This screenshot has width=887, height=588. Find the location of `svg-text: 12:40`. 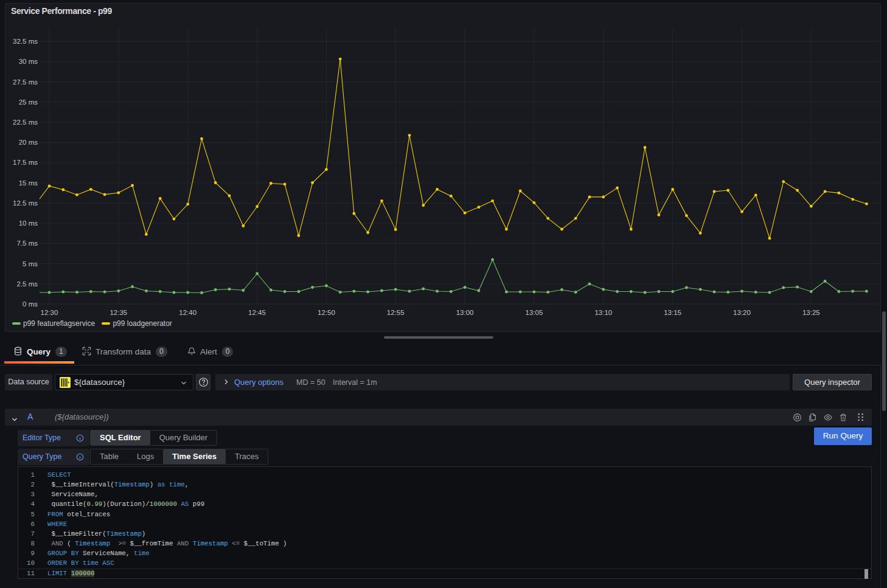

svg-text: 12:40 is located at coordinates (187, 313).